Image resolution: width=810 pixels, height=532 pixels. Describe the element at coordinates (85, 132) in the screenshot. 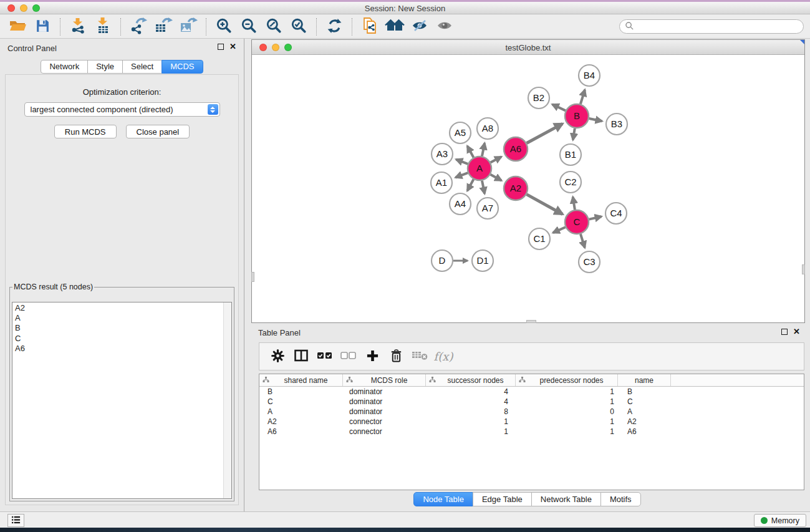

I see `run-mcds-button: Run MCDS` at that location.